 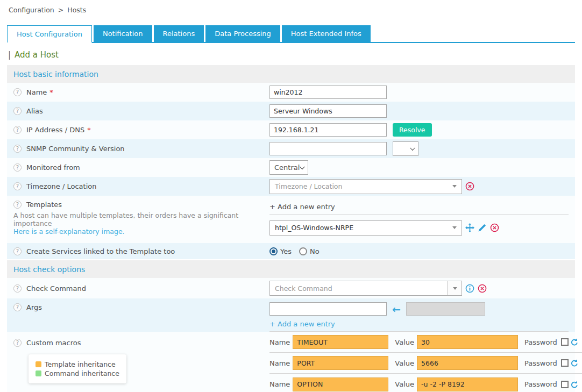 What do you see at coordinates (56, 288) in the screenshot?
I see `check-command-label: Check Command` at bounding box center [56, 288].